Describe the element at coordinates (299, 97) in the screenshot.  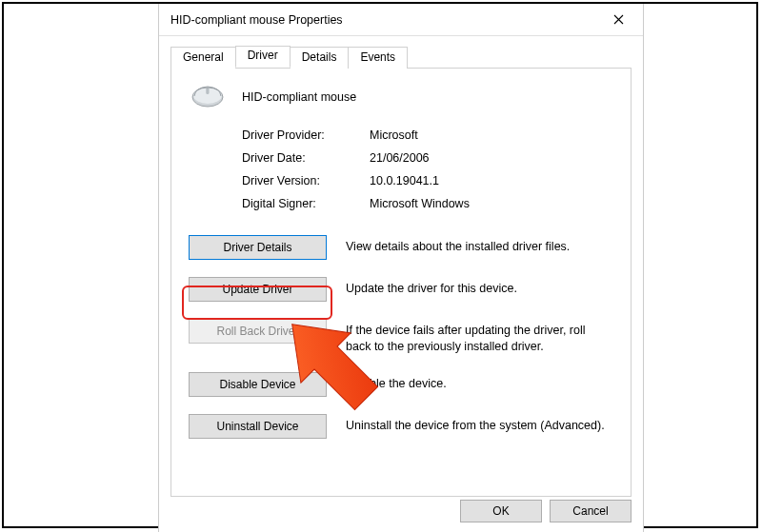
I see `device-name: HID-compliant mouse` at that location.